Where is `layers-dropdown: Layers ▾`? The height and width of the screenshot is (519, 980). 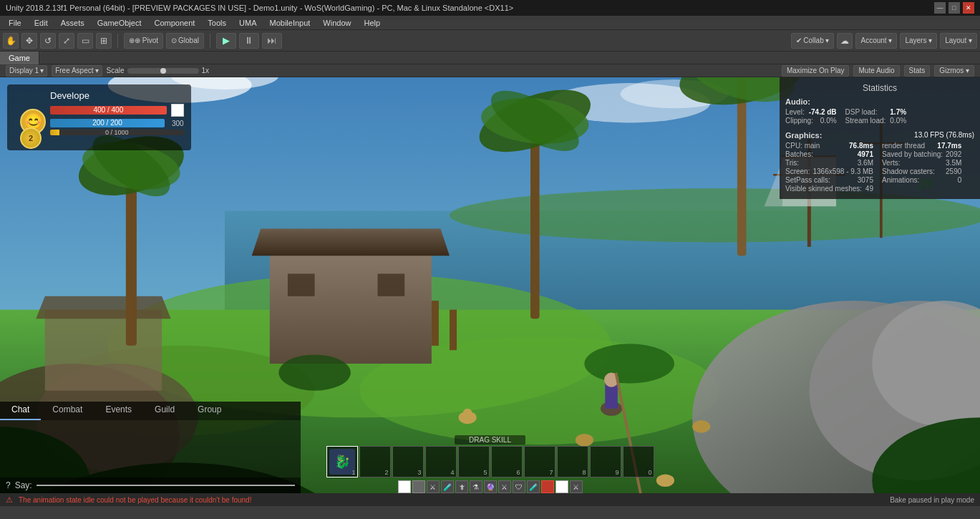
layers-dropdown: Layers ▾ is located at coordinates (918, 41).